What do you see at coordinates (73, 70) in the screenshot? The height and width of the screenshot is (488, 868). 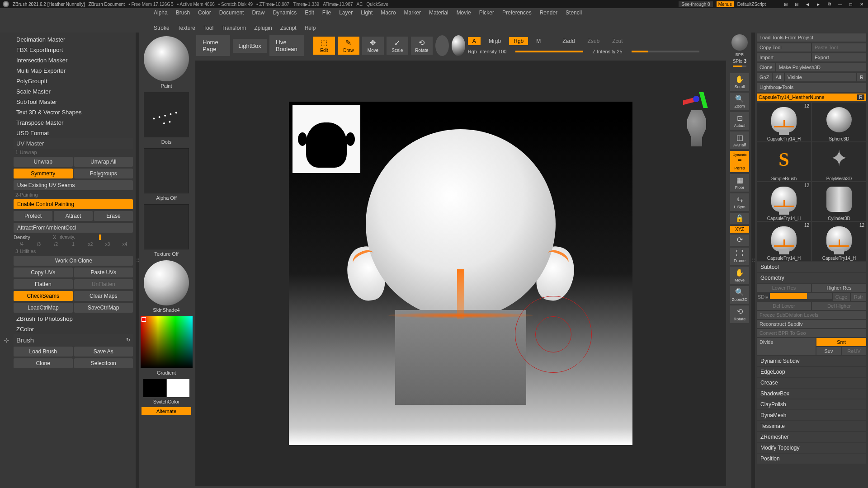 I see `plugin-multimap: Multi Map Exporter` at bounding box center [73, 70].